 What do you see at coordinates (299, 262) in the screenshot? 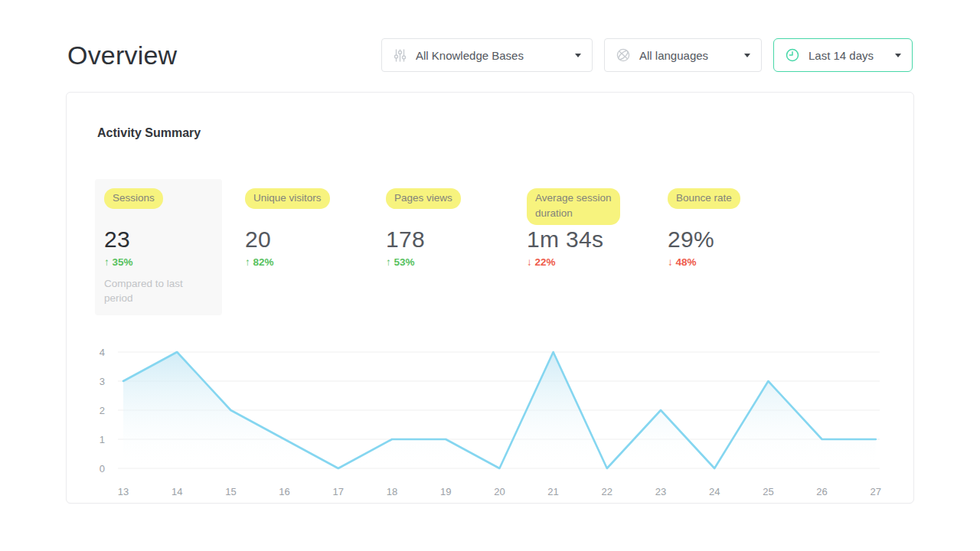
I see `metric-delta: ↑ 82%` at bounding box center [299, 262].